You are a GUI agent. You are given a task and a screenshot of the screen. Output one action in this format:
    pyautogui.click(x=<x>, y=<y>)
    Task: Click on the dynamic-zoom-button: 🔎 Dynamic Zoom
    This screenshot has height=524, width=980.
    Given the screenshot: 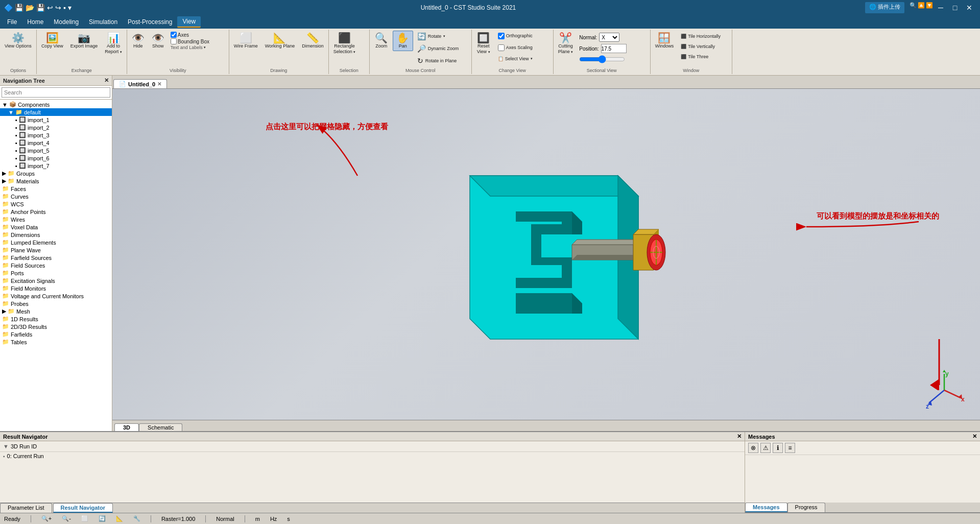 What is the action you would take?
    pyautogui.click(x=438, y=49)
    